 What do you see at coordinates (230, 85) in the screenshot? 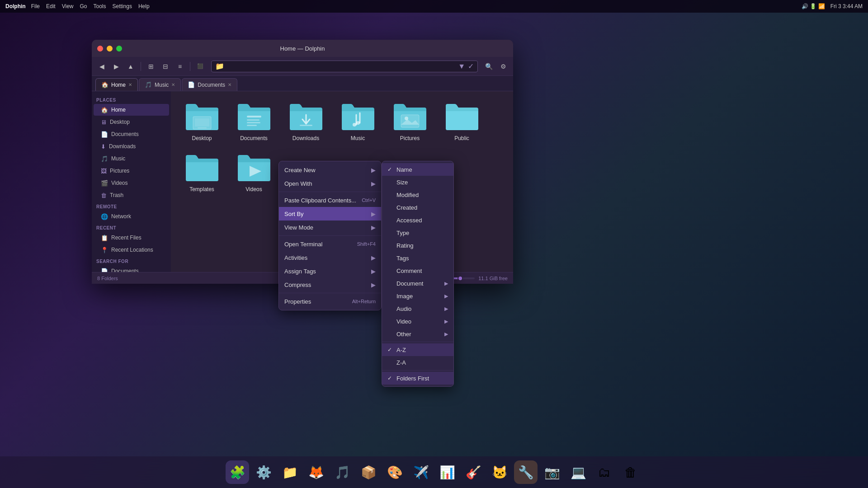
I see `tab-documents-close: ✕` at bounding box center [230, 85].